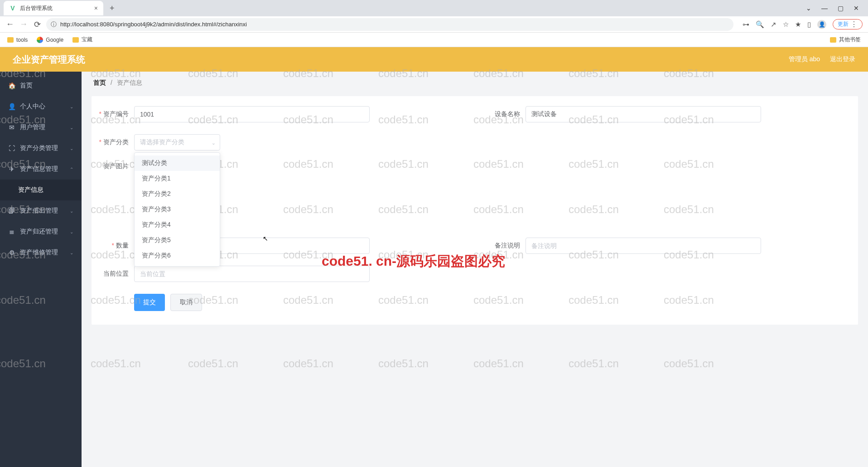 This screenshot has width=868, height=467. Describe the element at coordinates (854, 24) in the screenshot. I see `menu-dots-icon: ⋮` at that location.